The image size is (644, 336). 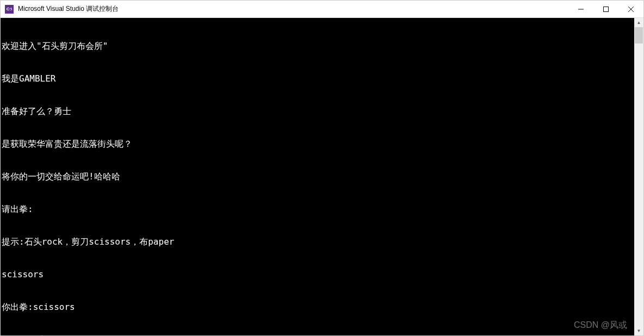 What do you see at coordinates (318, 275) in the screenshot?
I see `console-line: scissors` at bounding box center [318, 275].